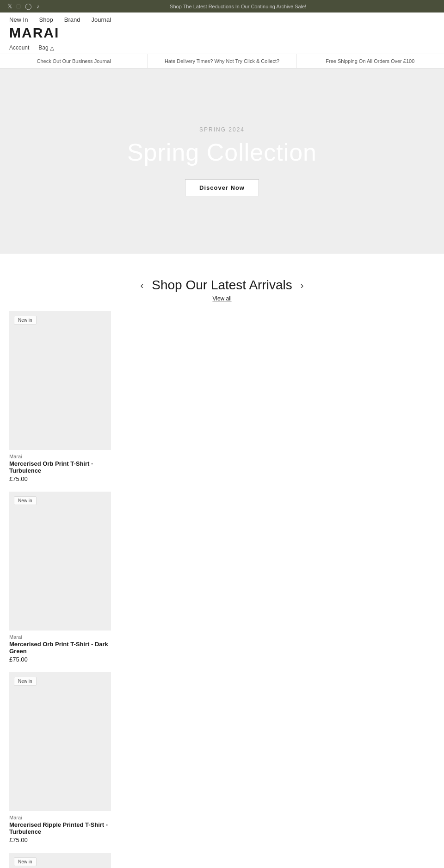 The image size is (444, 868). What do you see at coordinates (46, 48) in the screenshot?
I see `bag-link: Bag △` at bounding box center [46, 48].